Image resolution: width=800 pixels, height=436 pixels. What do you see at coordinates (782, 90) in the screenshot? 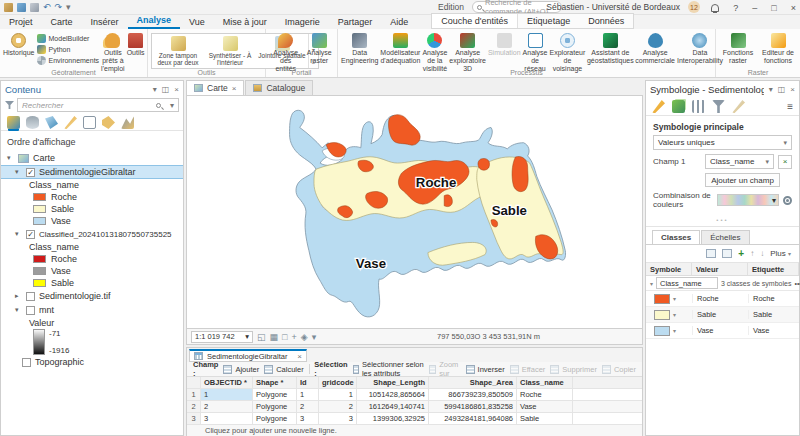
I see `pane-pin-icon: ◫` at bounding box center [782, 90].